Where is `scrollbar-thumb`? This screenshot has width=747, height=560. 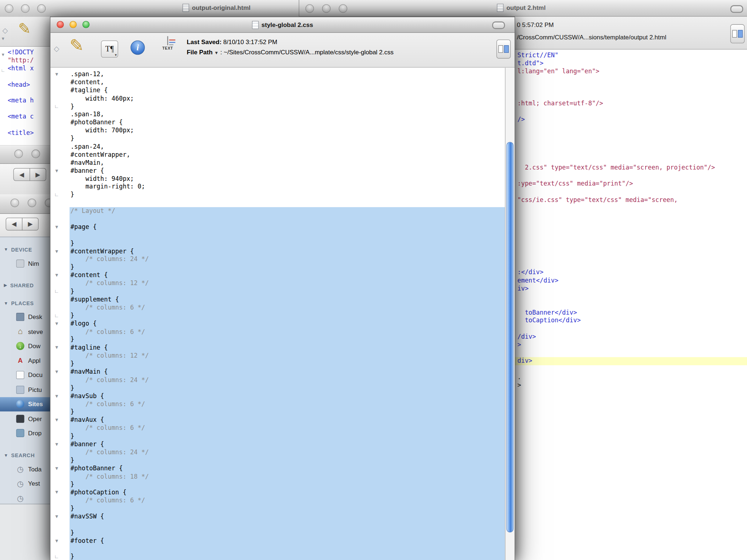
scrollbar-thumb is located at coordinates (510, 337).